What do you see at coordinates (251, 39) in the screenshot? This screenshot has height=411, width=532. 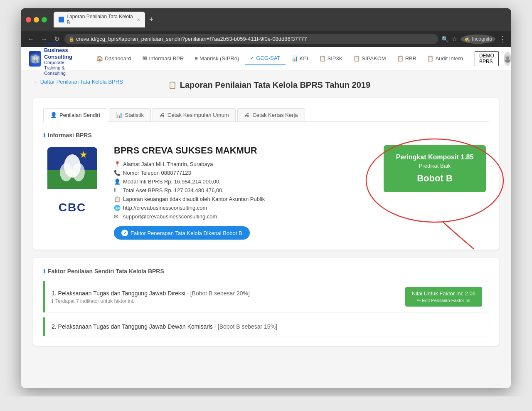 I see `address-bar-wrapper: 🔒` at bounding box center [251, 39].